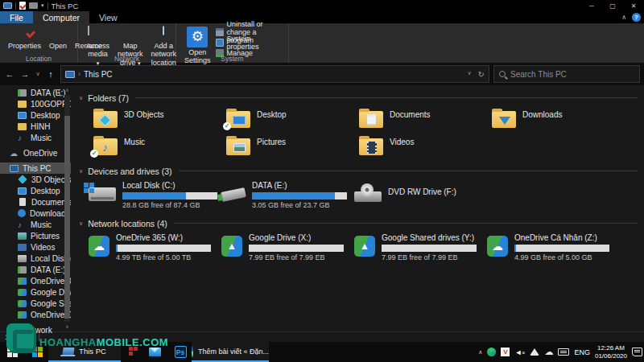 The image size is (644, 362). What do you see at coordinates (582, 352) in the screenshot?
I see `language-indicator: ENG` at bounding box center [582, 352].